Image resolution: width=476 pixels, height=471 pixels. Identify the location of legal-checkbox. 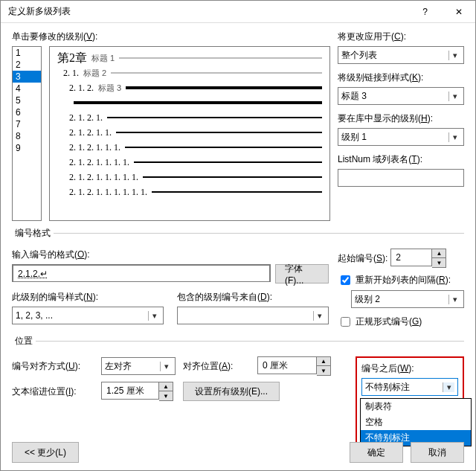
(345, 321).